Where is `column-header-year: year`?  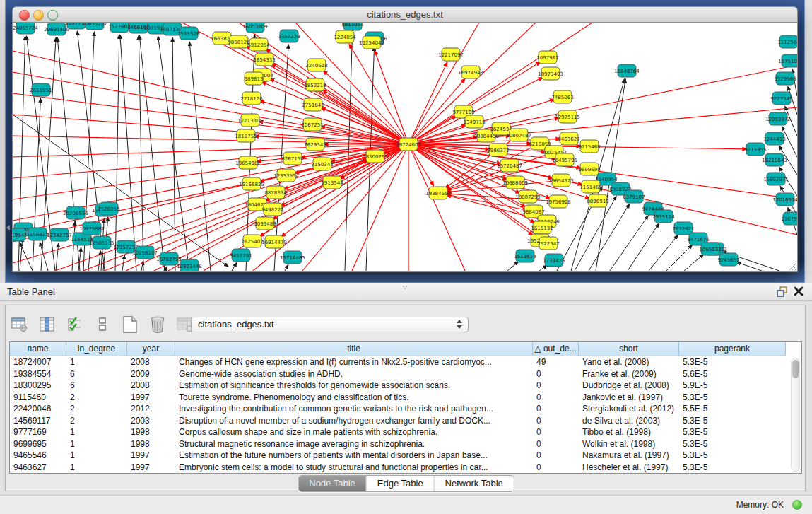
column-header-year: year is located at coordinates (151, 349).